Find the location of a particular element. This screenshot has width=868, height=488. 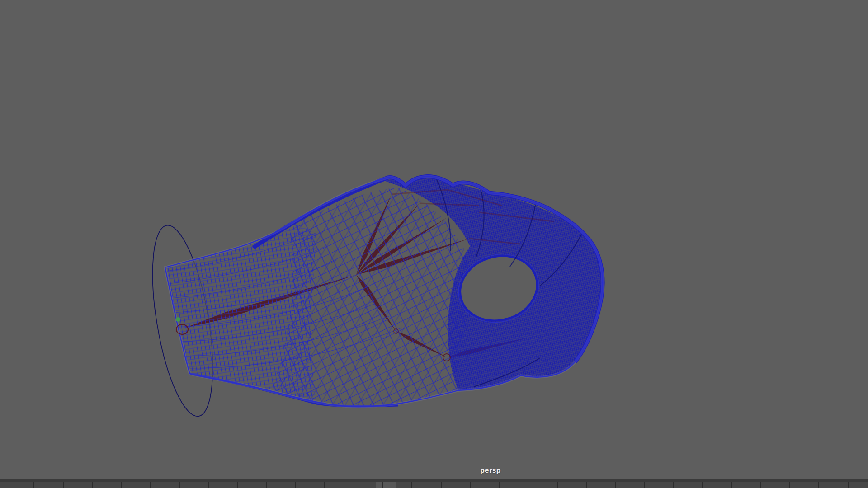

selected-point is located at coordinates (178, 319).